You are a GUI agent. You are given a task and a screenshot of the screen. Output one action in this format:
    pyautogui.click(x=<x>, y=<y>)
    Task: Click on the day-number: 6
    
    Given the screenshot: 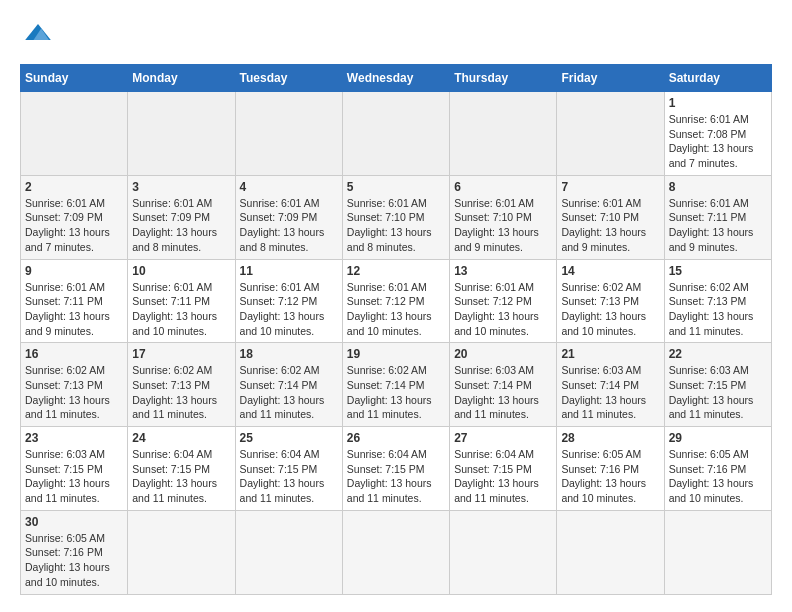 What is the action you would take?
    pyautogui.click(x=503, y=187)
    